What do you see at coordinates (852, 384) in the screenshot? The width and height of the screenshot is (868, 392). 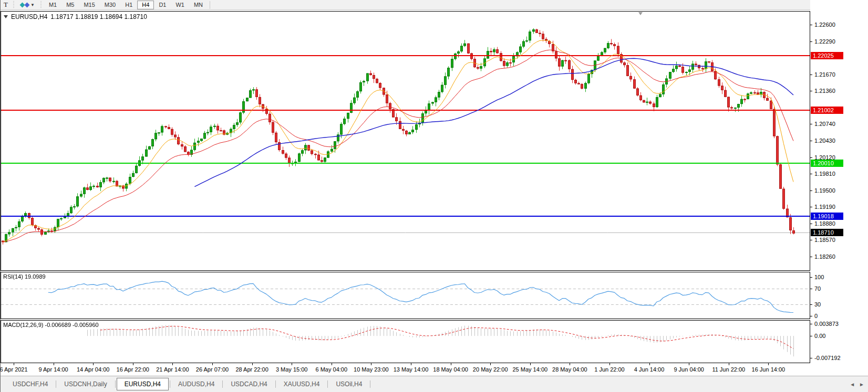 I see `tab-scroll-left-icon: ◄` at bounding box center [852, 384].